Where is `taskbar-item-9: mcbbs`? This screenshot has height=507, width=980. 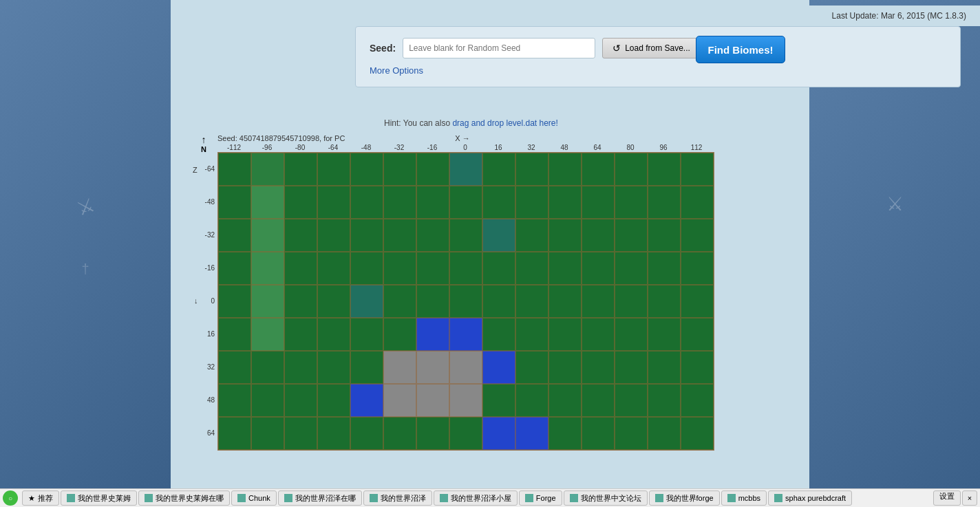 taskbar-item-9: mcbbs is located at coordinates (744, 498).